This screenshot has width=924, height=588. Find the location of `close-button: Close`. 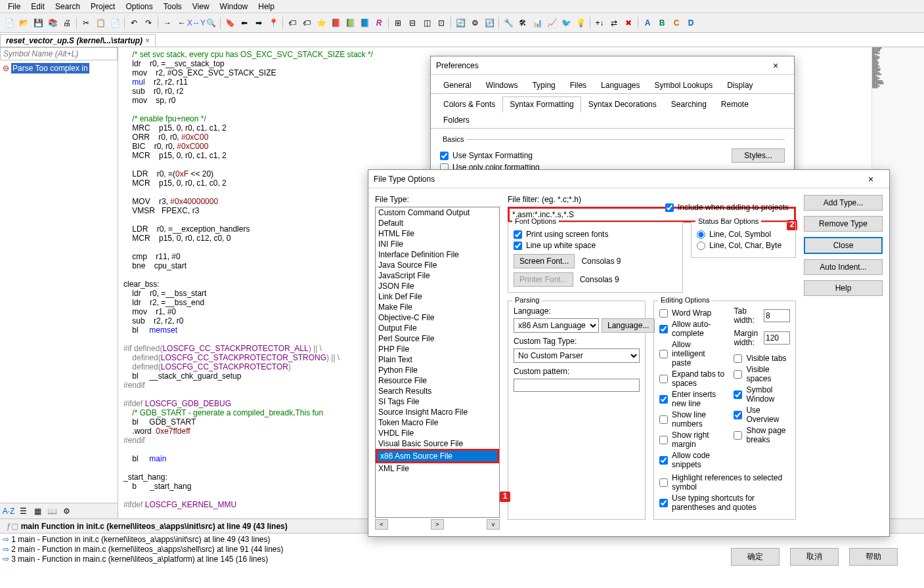

close-button: Close is located at coordinates (843, 245).